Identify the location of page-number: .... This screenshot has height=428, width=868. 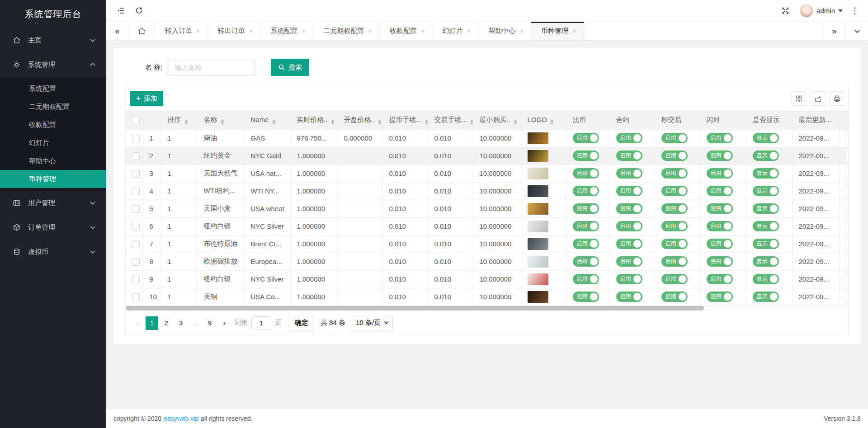
(195, 323).